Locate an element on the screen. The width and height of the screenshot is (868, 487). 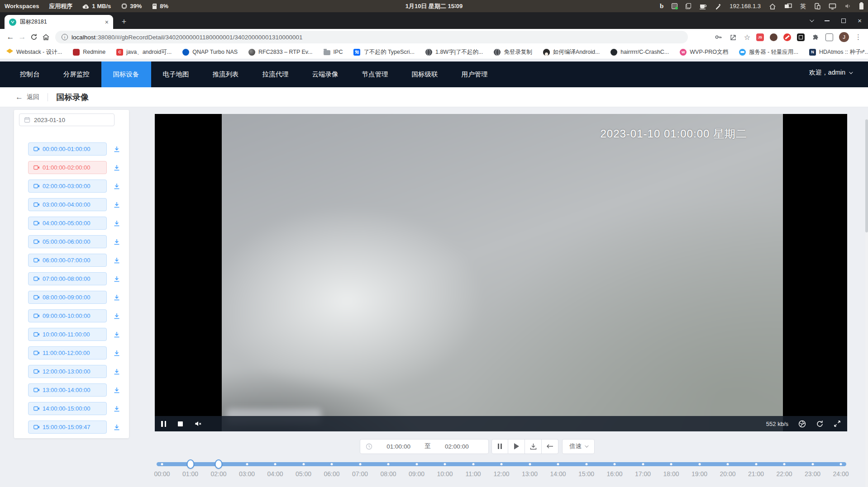
nav-tab: 国标设备 is located at coordinates (126, 74).